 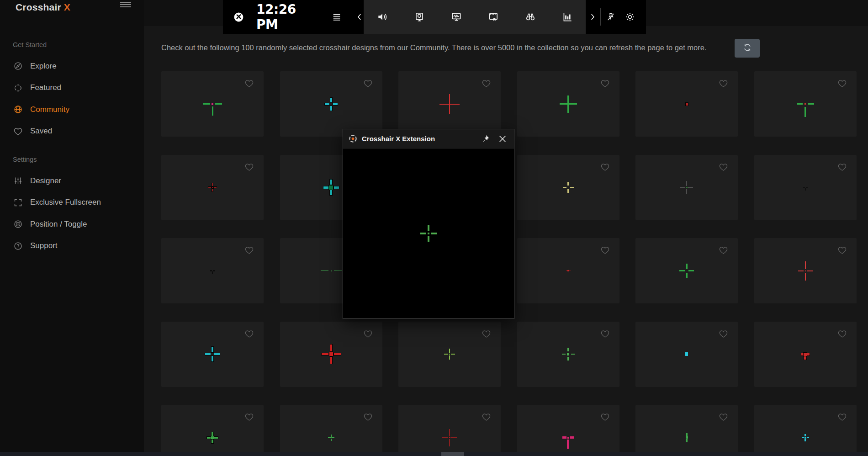 I want to click on broadcast-icon, so click(x=419, y=17).